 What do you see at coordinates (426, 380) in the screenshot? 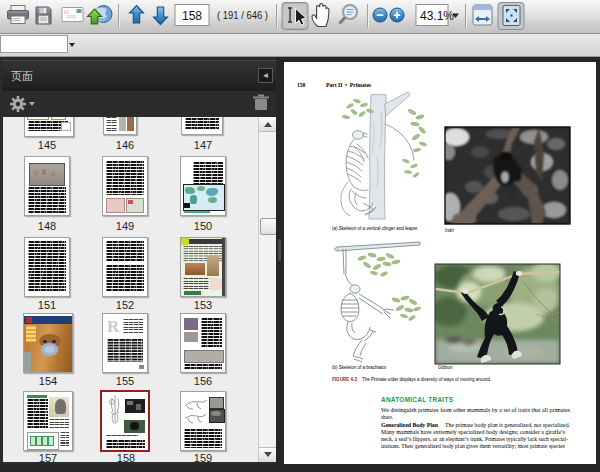
I see `svg-text:The Primate order displays a d: The Primate order displays a diversity o…` at bounding box center [426, 380].